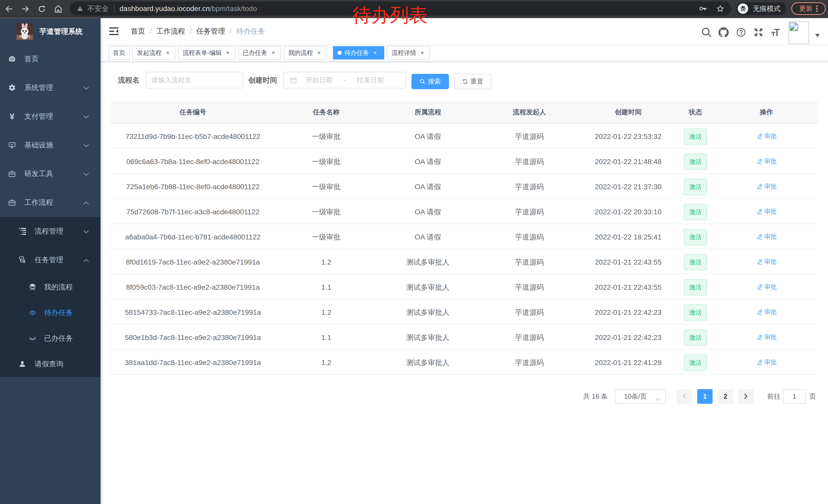 This screenshot has height=504, width=828. What do you see at coordinates (195, 80) in the screenshot?
I see `process-name-input: 请输入流程名` at bounding box center [195, 80].